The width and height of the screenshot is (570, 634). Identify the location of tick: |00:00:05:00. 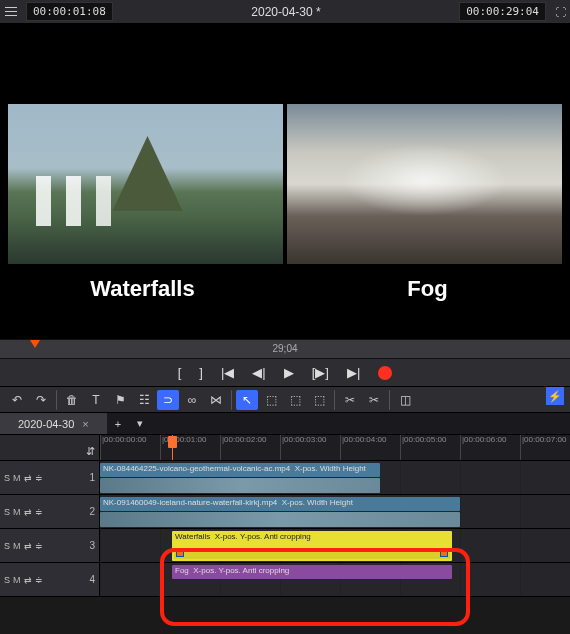
(423, 448).